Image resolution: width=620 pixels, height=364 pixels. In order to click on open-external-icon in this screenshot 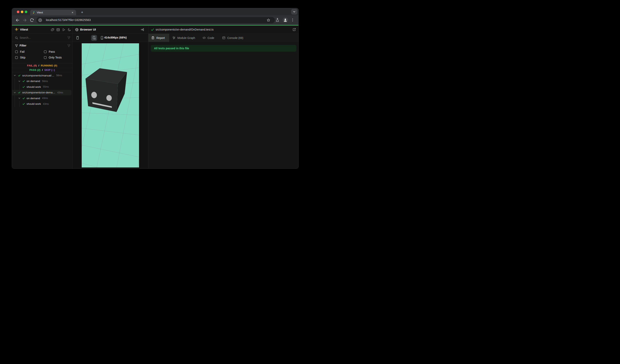, I will do `click(294, 29)`.